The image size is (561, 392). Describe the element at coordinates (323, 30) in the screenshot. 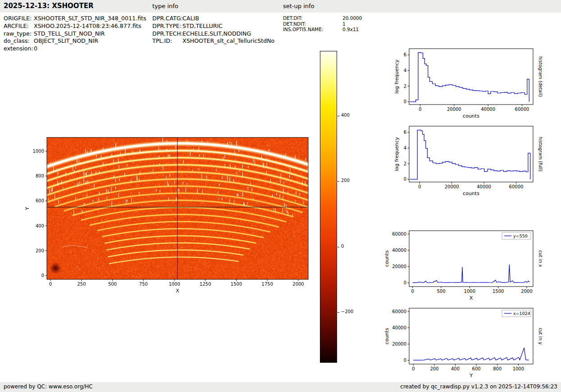

I see `meta-row: INS.OPTI5.NAME:0.9x11` at that location.